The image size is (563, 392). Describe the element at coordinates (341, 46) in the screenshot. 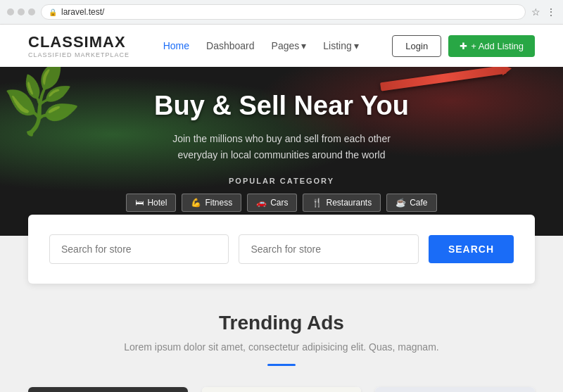

I see `nav-link-listing: Listing ▾` at that location.